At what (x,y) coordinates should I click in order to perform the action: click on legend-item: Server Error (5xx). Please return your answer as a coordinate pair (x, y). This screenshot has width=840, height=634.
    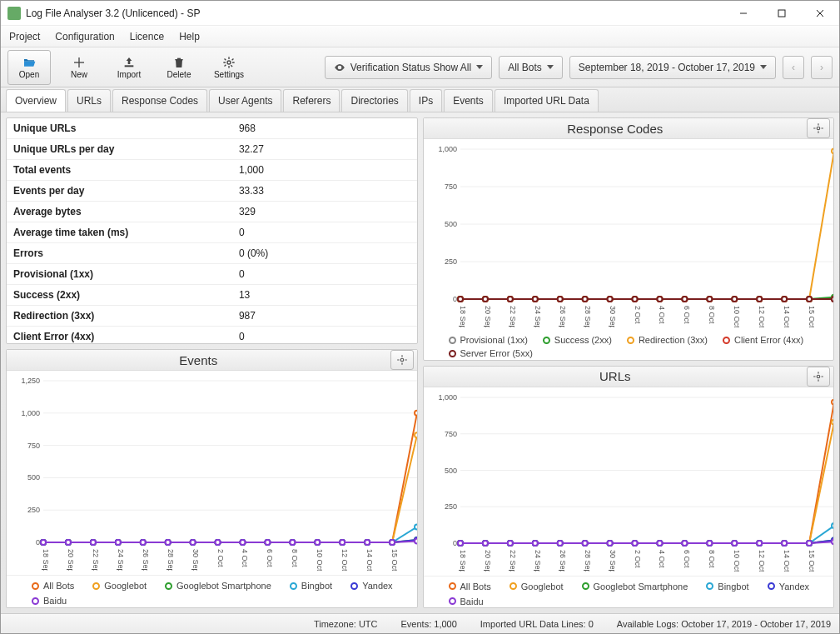
    Looking at the image, I should click on (491, 353).